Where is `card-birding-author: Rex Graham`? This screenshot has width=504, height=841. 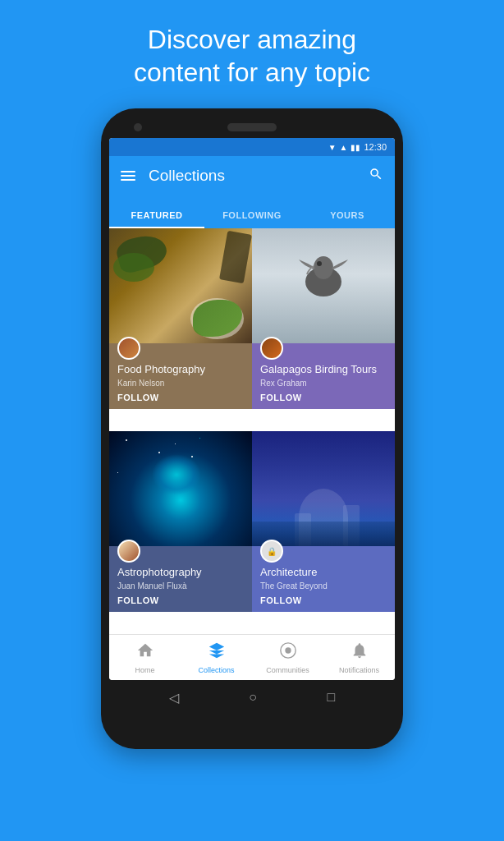 card-birding-author: Rex Graham is located at coordinates (323, 383).